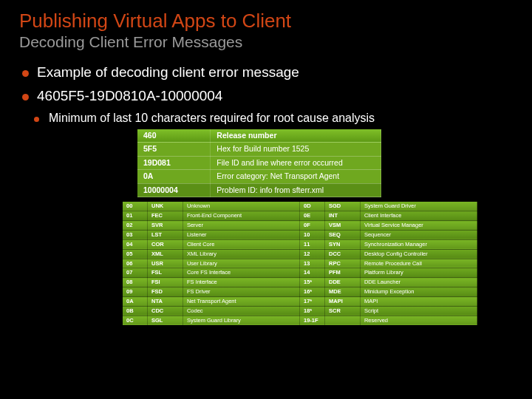 This screenshot has height=399, width=532. What do you see at coordinates (418, 226) in the screenshot?
I see `category-name: Virtual Service Manager` at bounding box center [418, 226].